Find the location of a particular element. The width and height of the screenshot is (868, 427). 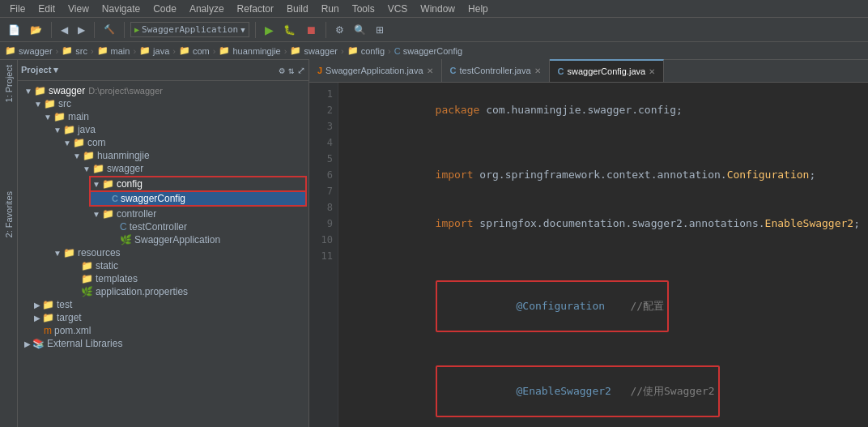

stop-button: ⏹ is located at coordinates (311, 30).